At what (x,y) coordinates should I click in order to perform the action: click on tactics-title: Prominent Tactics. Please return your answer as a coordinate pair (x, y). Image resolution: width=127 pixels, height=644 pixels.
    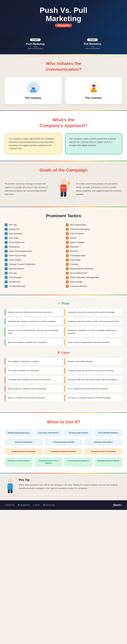
    Looking at the image, I should click on (64, 216).